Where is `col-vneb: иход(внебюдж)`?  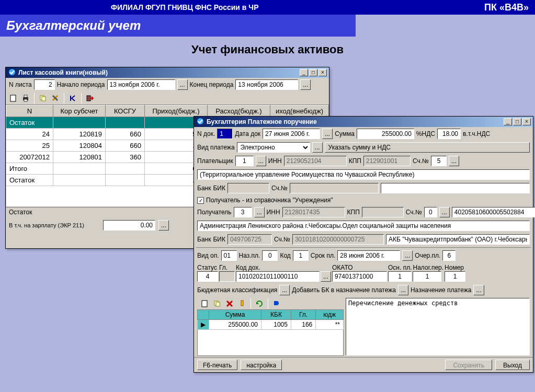 col-vneb: иход(внебюдж) is located at coordinates (300, 111).